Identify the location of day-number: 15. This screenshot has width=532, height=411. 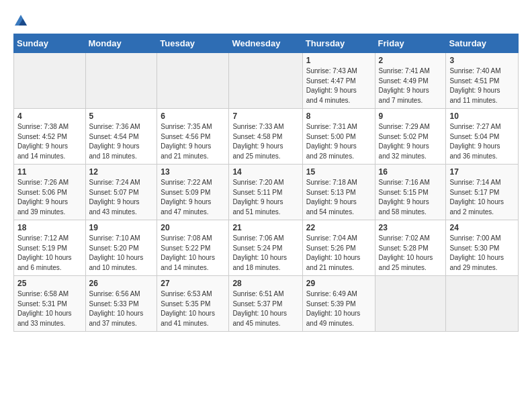
(339, 172).